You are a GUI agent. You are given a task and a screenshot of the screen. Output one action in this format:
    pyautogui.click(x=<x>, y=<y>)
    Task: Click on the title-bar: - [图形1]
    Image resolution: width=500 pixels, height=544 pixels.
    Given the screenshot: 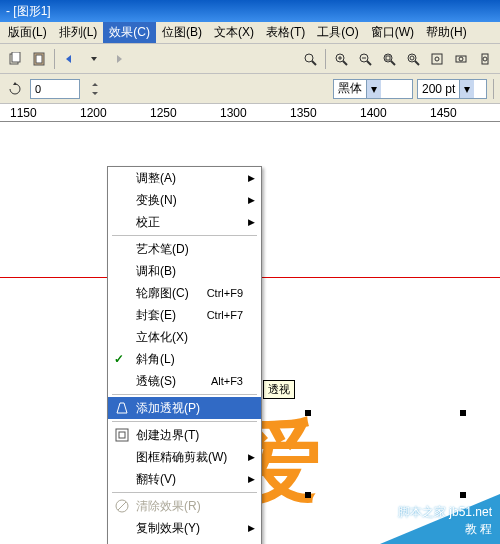 What is the action you would take?
    pyautogui.click(x=250, y=11)
    